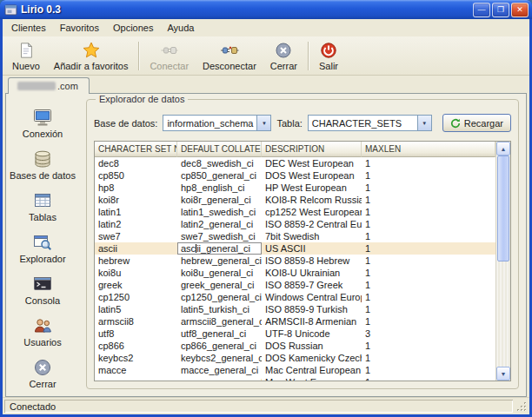 The image size is (532, 417). What do you see at coordinates (363, 123) in the screenshot?
I see `table-select-value: CHARACTER_SETS` at bounding box center [363, 123].